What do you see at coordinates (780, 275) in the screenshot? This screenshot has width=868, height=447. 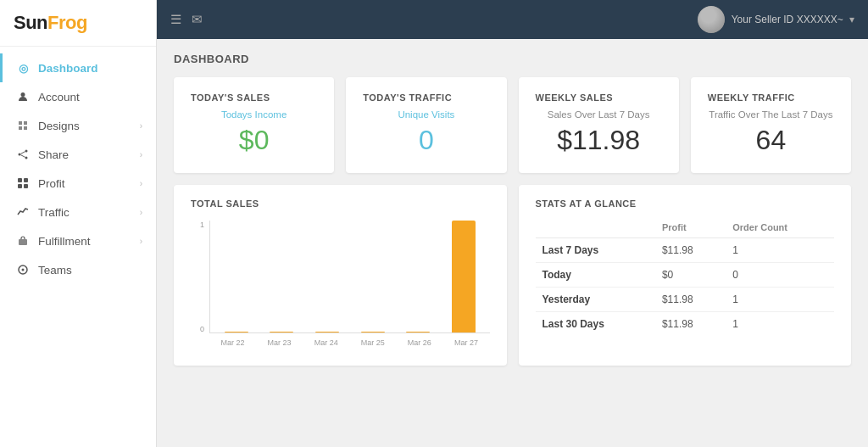 I see `row-count-today: 0` at bounding box center [780, 275].